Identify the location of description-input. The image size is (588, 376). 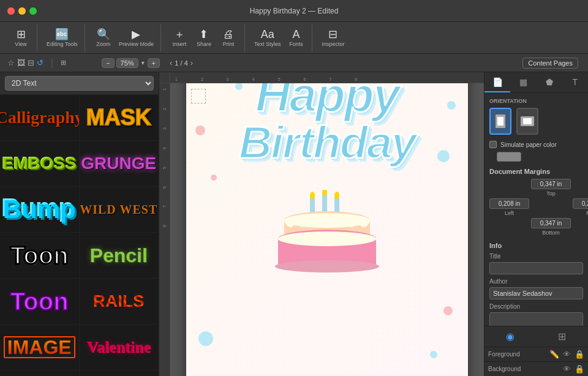
(537, 319).